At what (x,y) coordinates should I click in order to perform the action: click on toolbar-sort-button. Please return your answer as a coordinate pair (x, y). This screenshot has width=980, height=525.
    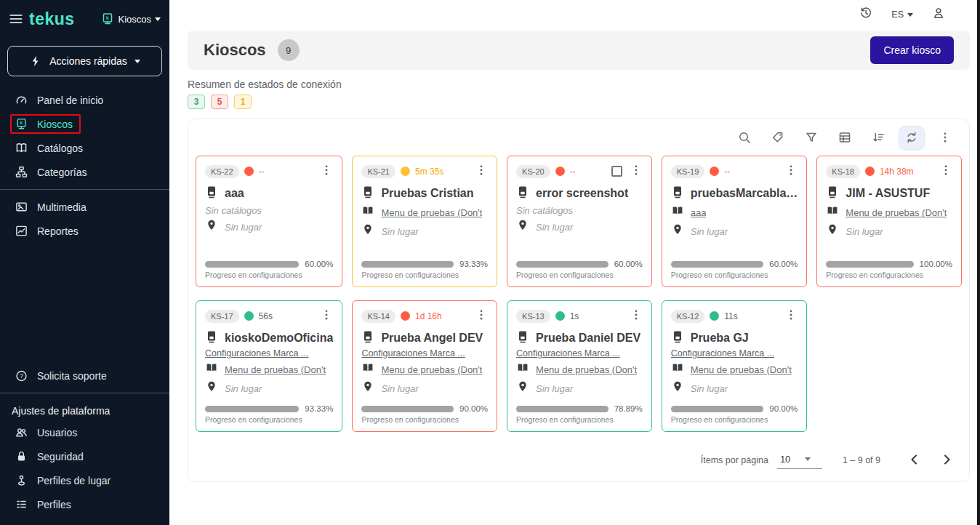
    Looking at the image, I should click on (878, 138).